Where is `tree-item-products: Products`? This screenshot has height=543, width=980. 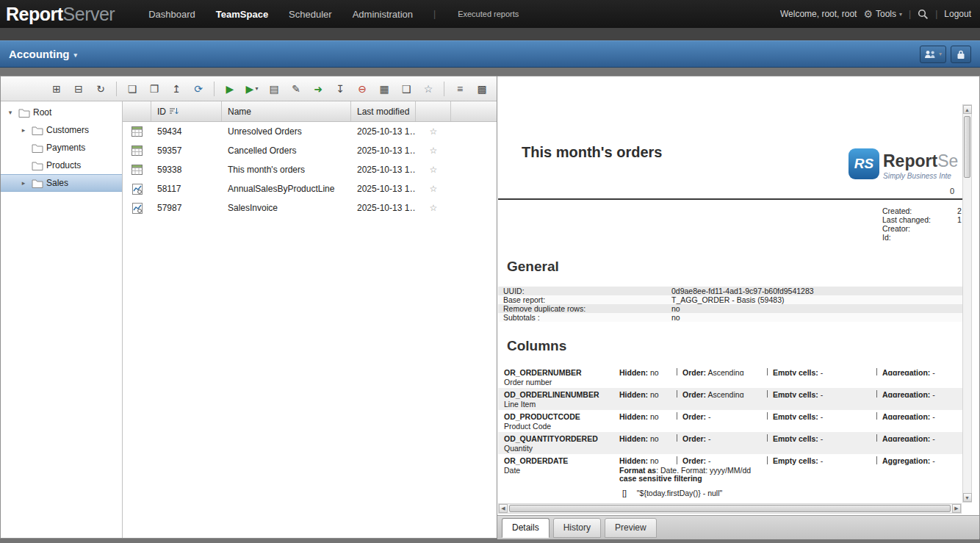 tree-item-products: Products is located at coordinates (62, 165).